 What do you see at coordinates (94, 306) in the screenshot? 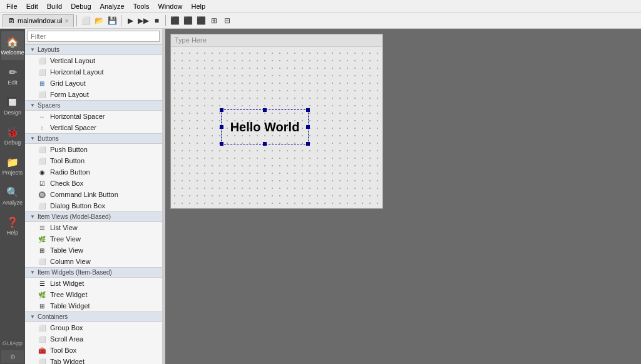
I see `widget-table-widget: ⊞ Table Widget` at bounding box center [94, 306].